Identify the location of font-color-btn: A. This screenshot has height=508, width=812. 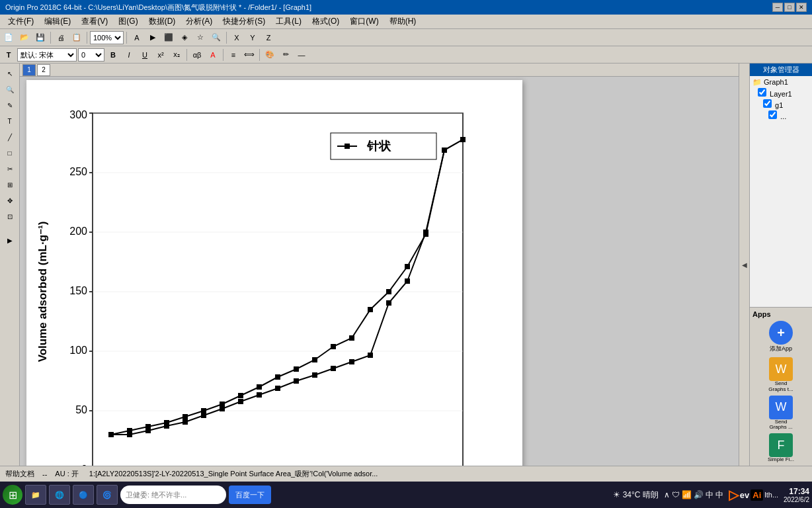
(213, 55).